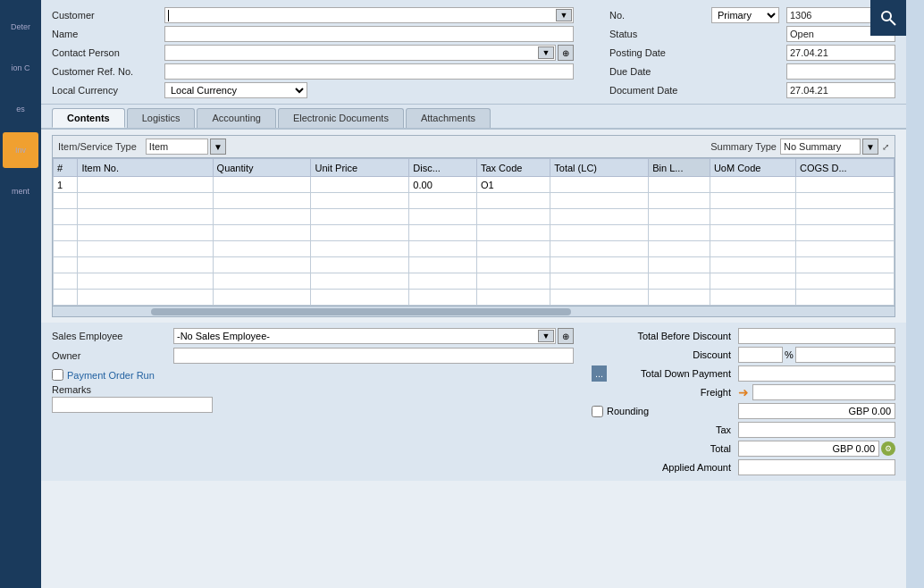  Describe the element at coordinates (21, 109) in the screenshot. I see `sidebar-item-es: es` at that location.